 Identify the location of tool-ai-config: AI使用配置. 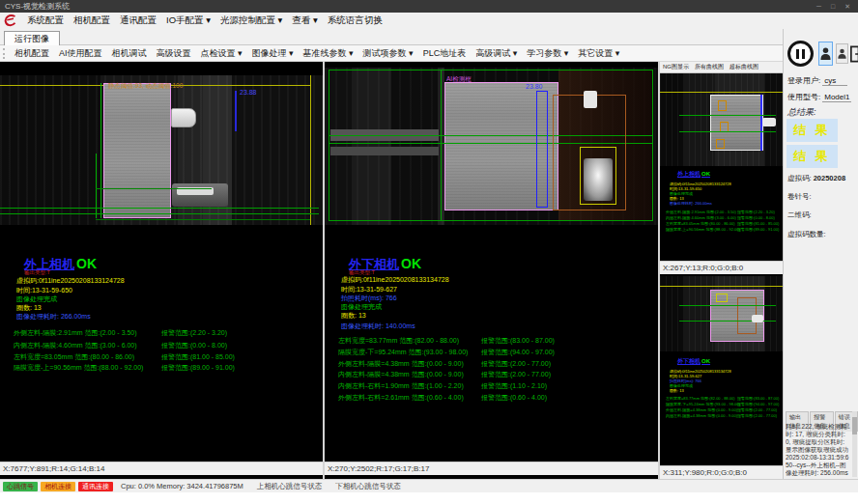
(81, 54).